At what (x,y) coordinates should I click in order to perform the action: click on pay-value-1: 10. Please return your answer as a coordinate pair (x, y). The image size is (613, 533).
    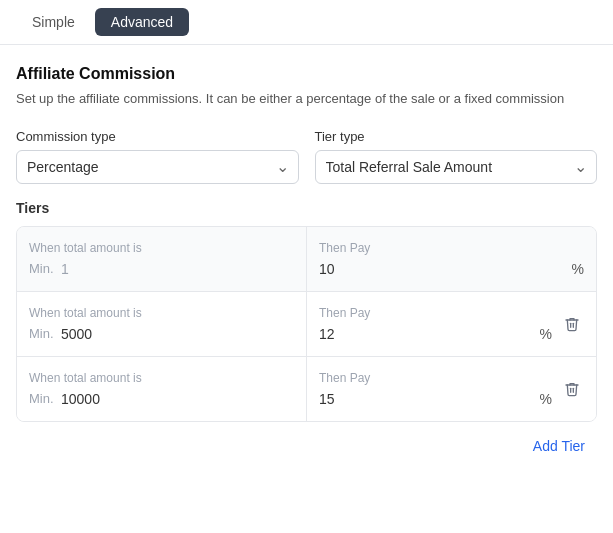
    Looking at the image, I should click on (442, 269).